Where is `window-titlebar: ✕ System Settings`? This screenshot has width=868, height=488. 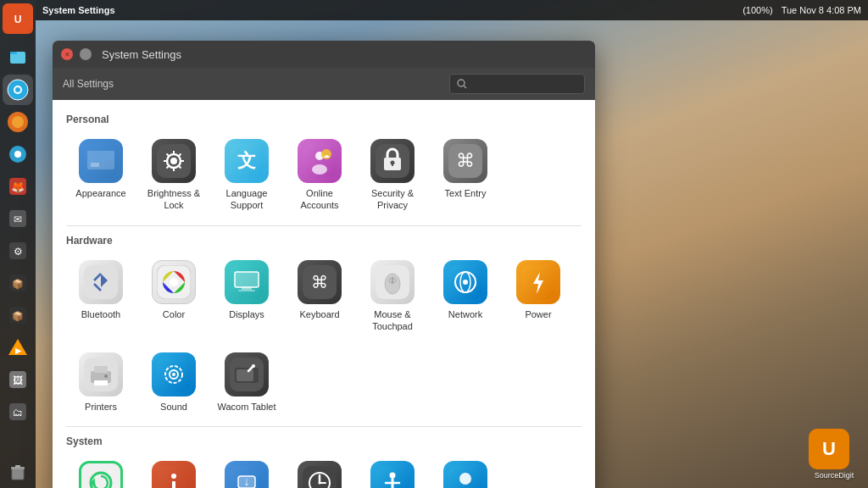 window-titlebar: ✕ System Settings is located at coordinates (324, 54).